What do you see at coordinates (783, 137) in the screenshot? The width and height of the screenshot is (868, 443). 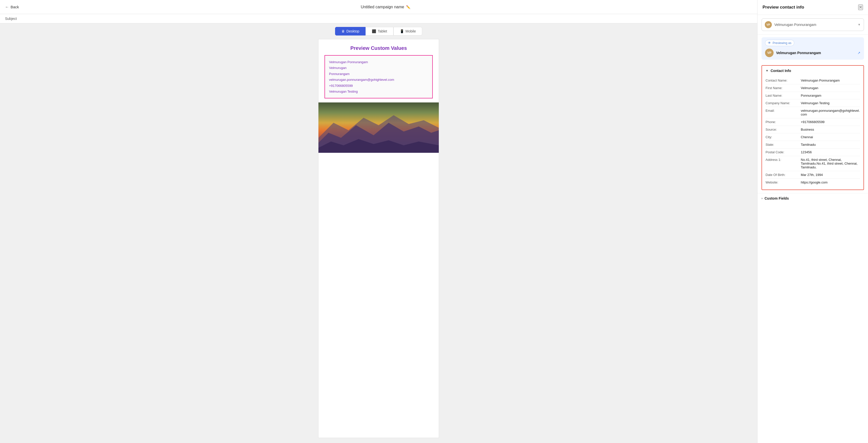 I see `field-label: City:` at bounding box center [783, 137].